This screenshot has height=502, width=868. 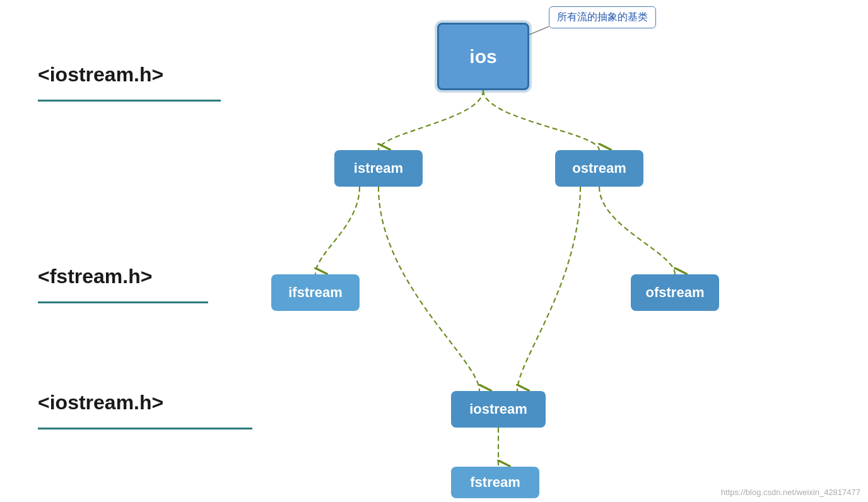 What do you see at coordinates (599, 168) in the screenshot?
I see `ostream-node: ostream` at bounding box center [599, 168].